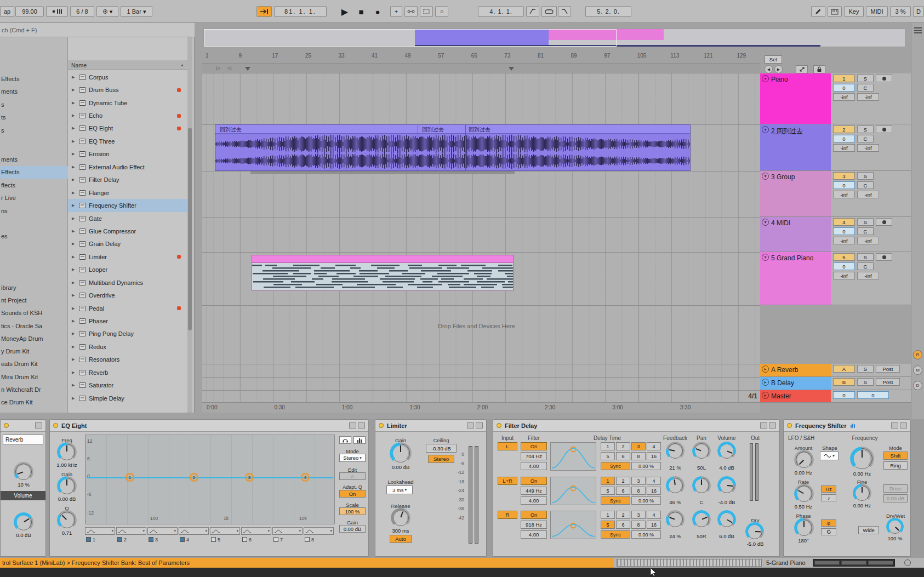 This screenshot has width=924, height=577. Describe the element at coordinates (564, 12) in the screenshot. I see `punch-out-button` at that location.